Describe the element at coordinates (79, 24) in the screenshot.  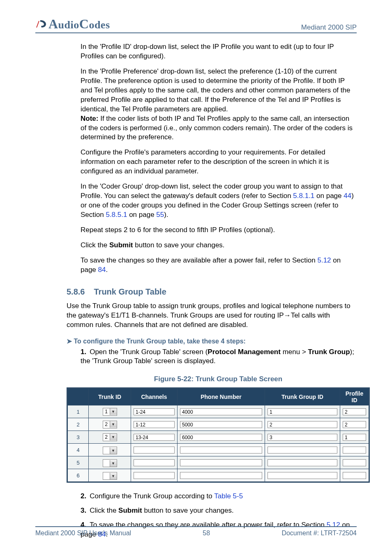
I see `logo-text: AudioCodes` at that location.